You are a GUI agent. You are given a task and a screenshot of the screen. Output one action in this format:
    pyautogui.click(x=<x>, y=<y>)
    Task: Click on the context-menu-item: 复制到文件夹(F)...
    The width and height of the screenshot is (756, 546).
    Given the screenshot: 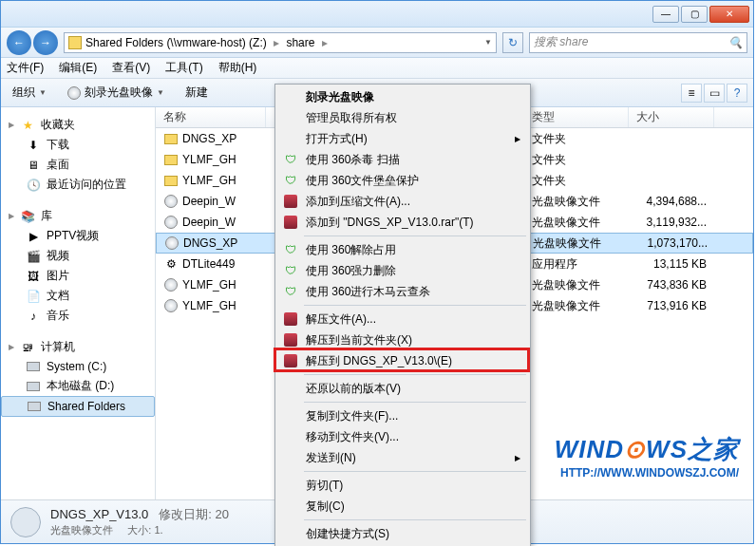 What is the action you would take?
    pyautogui.click(x=403, y=416)
    